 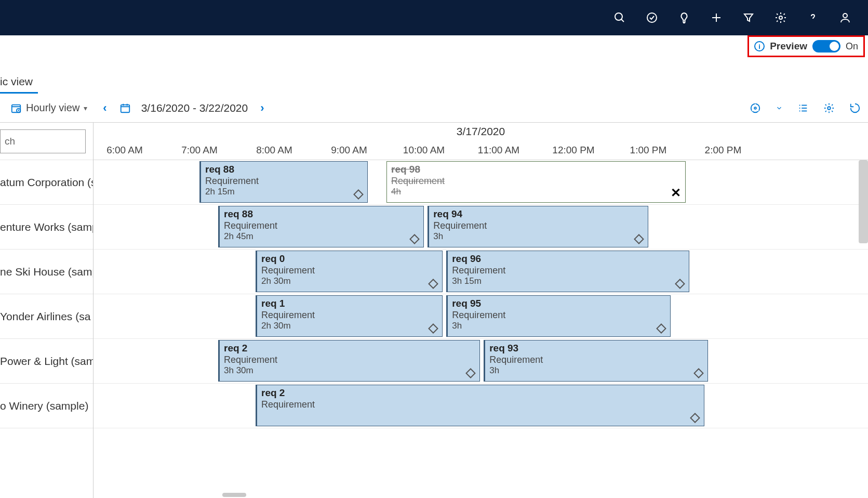 I want to click on task-check-icon, so click(x=652, y=18).